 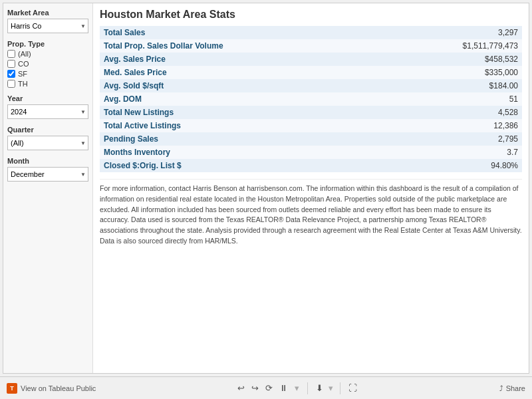 What do you see at coordinates (311, 15) in the screenshot?
I see `page-title: Houston Market Area Stats` at bounding box center [311, 15].